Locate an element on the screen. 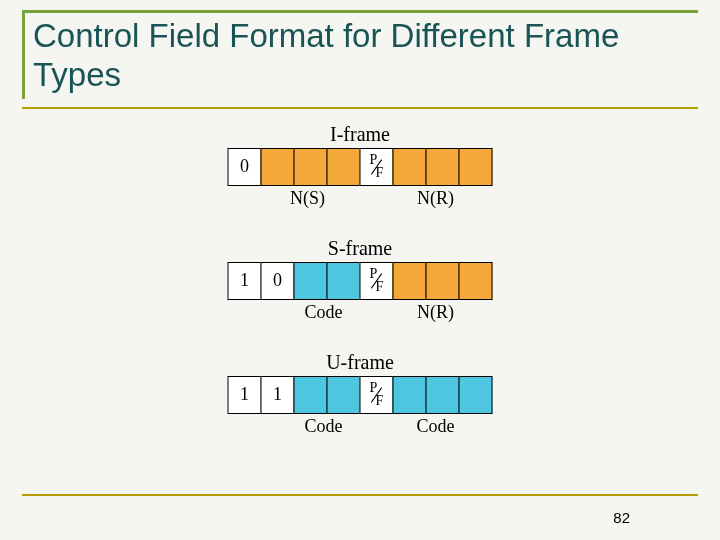 The height and width of the screenshot is (540, 720). page-title: Control Field Format for Different Frame… is located at coordinates (366, 56).